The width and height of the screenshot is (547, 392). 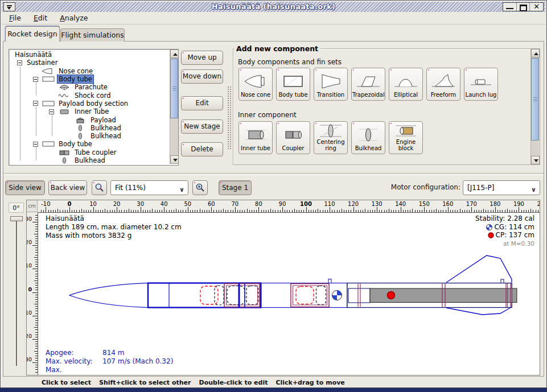 I want to click on tab-rocket-design: Rocket design, so click(x=32, y=34).